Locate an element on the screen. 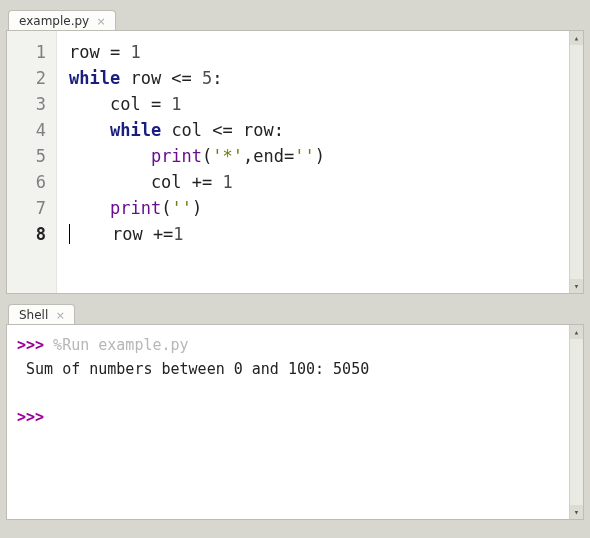  line-number: 5 is located at coordinates (26, 156).